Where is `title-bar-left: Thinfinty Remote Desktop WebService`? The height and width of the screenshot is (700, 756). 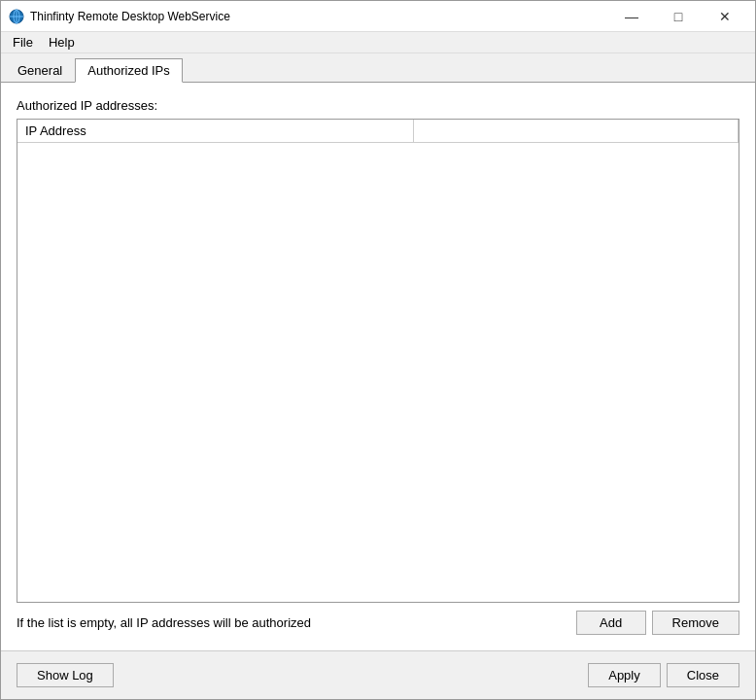 title-bar-left: Thinfinty Remote Desktop WebService is located at coordinates (120, 17).